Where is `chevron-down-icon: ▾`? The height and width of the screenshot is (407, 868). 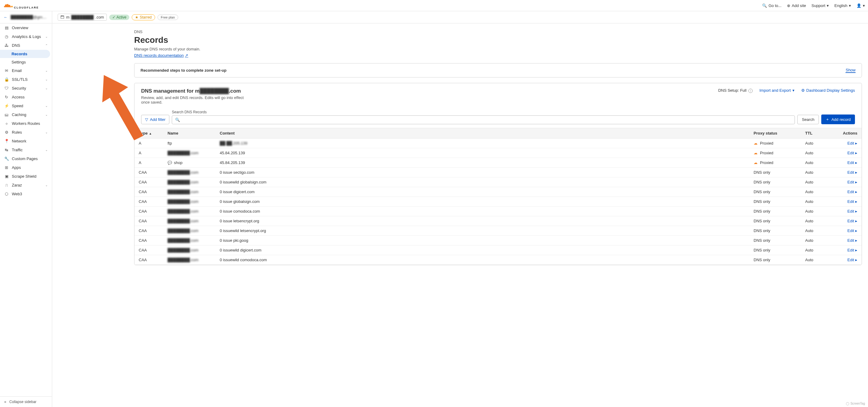
chevron-down-icon: ▾ is located at coordinates (864, 5).